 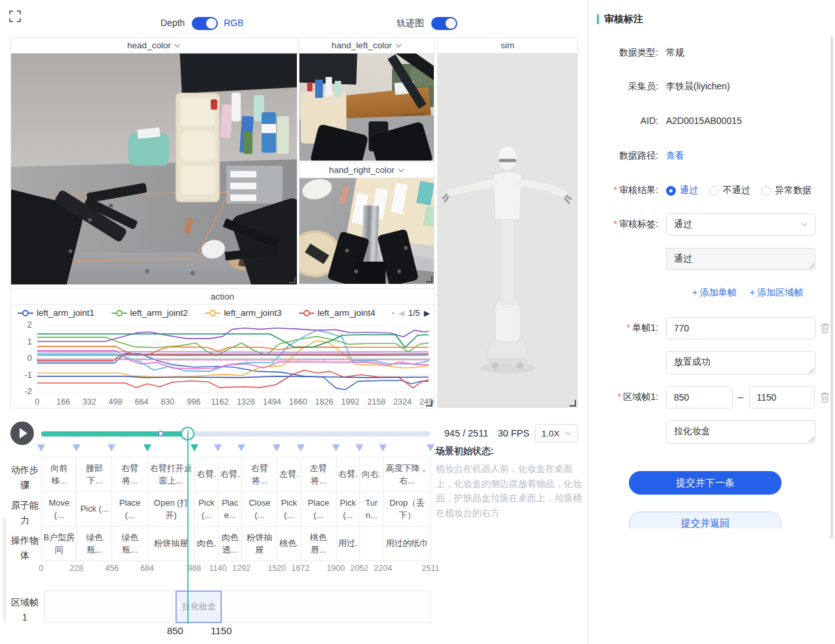 What do you see at coordinates (243, 313) in the screenshot?
I see `legend-item-left_arm_joint3: left_arm_joint3` at bounding box center [243, 313].